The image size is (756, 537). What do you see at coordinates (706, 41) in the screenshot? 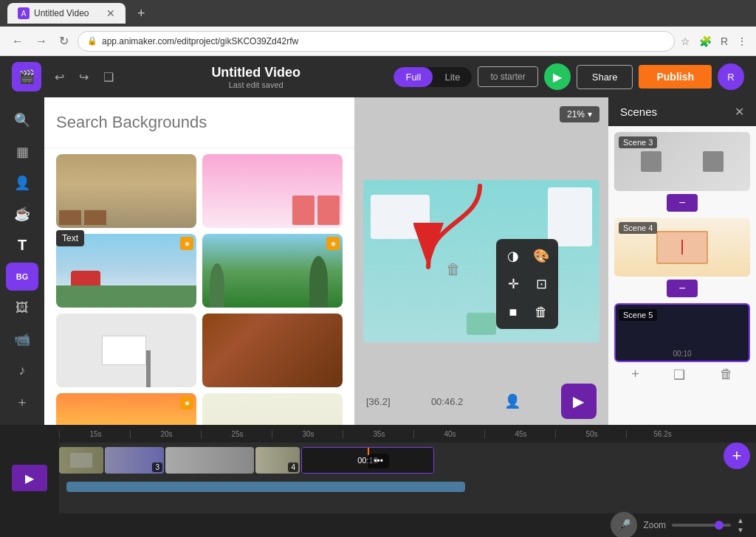
I see `extensions-icon: 🧩` at bounding box center [706, 41].